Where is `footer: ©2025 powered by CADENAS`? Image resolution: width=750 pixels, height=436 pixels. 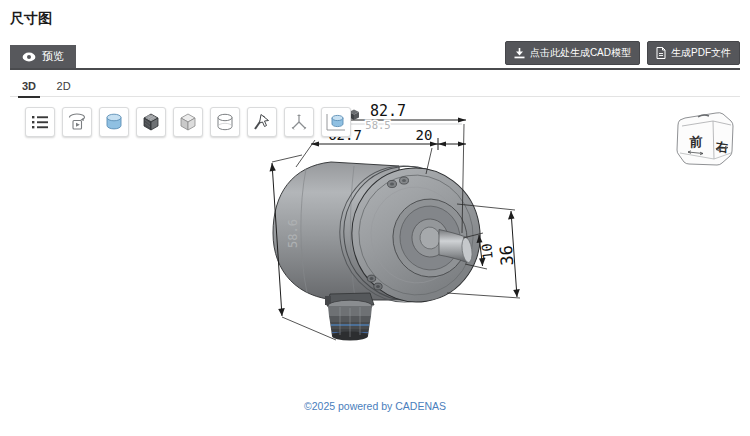
footer: ©2025 powered by CADENAS is located at coordinates (375, 405).